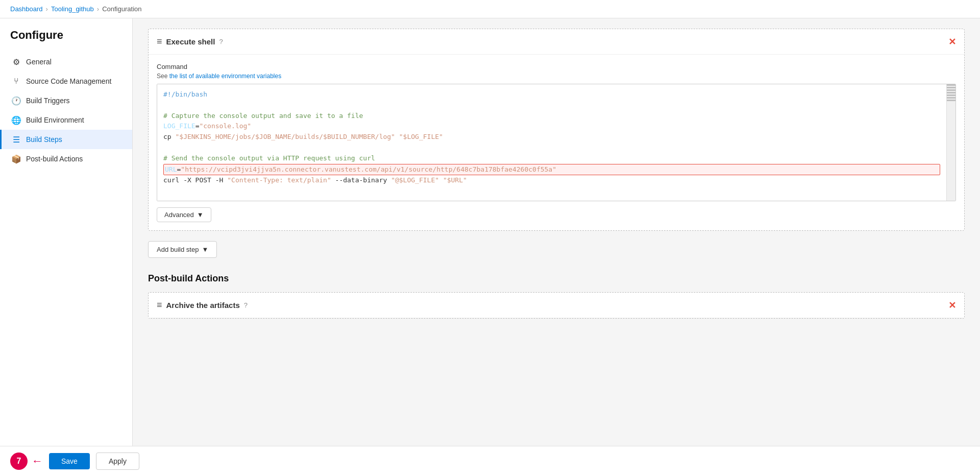 The image size is (980, 476). Describe the element at coordinates (191, 42) in the screenshot. I see `execute-shell-title: Execute shell` at that location.